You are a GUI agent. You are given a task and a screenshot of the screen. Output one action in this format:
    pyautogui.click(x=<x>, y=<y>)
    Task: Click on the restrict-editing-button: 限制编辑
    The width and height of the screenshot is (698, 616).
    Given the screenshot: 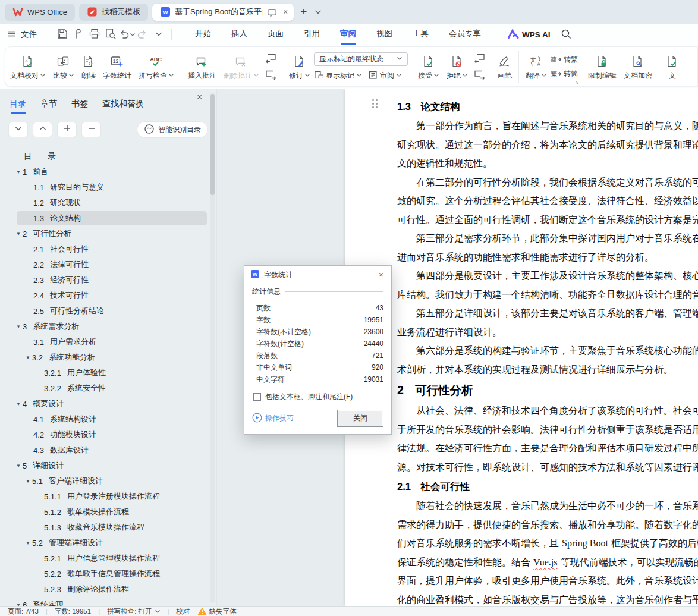 What is the action you would take?
    pyautogui.click(x=602, y=67)
    